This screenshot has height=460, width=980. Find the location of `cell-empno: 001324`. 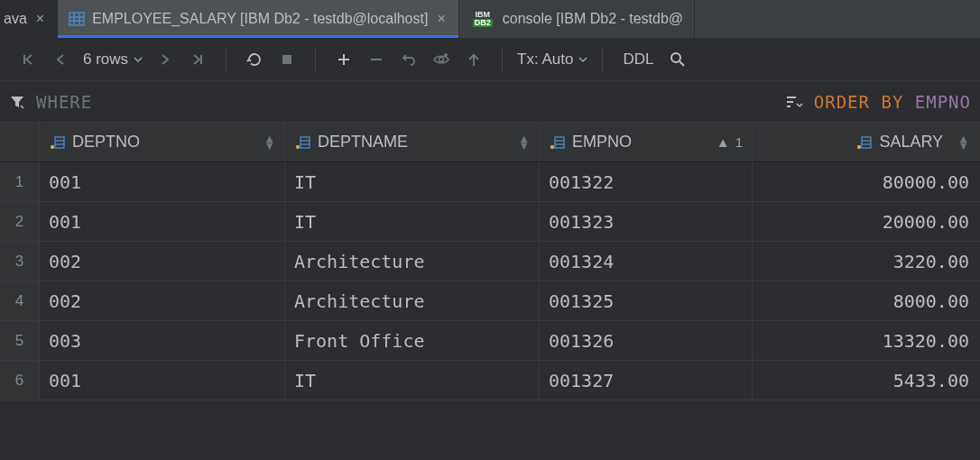

cell-empno: 001324 is located at coordinates (646, 262).